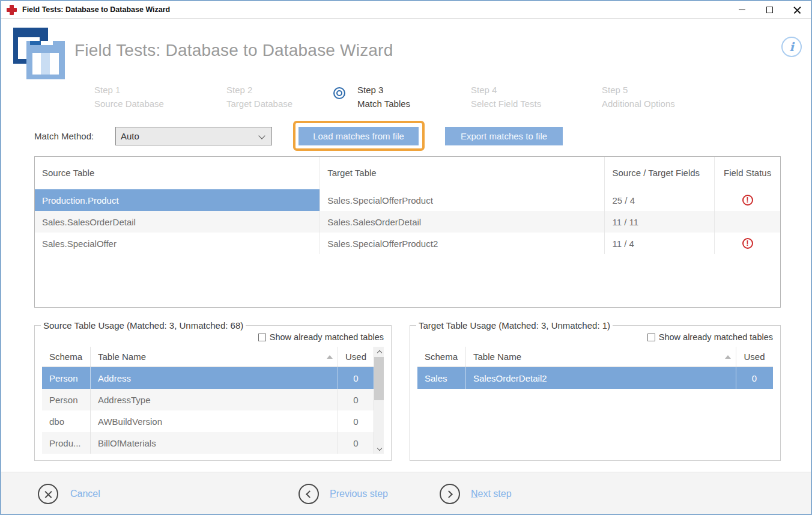 The width and height of the screenshot is (812, 515). I want to click on chevron-down-icon, so click(262, 136).